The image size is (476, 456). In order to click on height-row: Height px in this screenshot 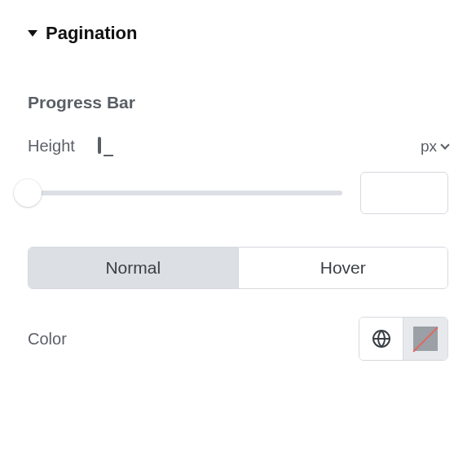, I will do `click(238, 147)`.